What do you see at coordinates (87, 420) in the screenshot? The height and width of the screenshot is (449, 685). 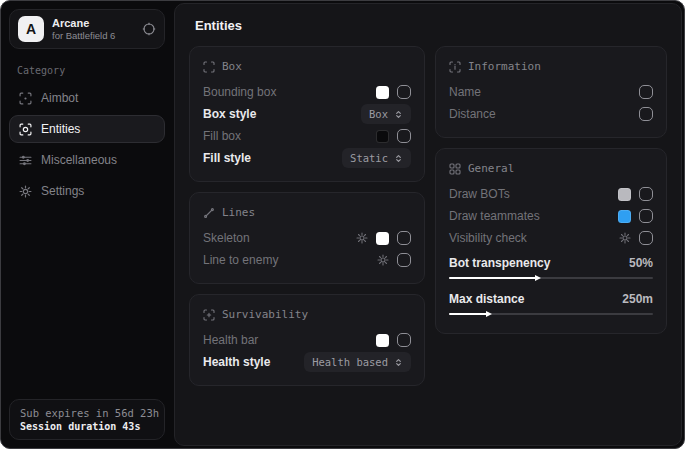 I see `session-info-box: Sub expires in 56d 23h Session duration …` at bounding box center [87, 420].